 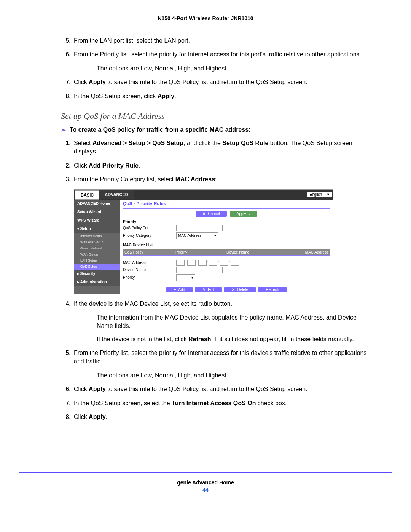 I want to click on page-number: 44, so click(x=206, y=490).